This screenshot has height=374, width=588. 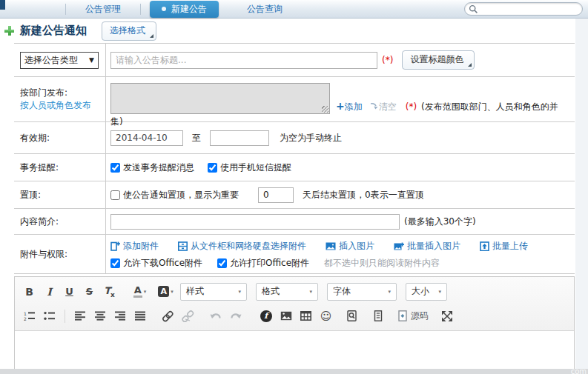 I want to click on row-publish-scope: 按部门发布: 按人员或角色发布 +添加 清空(*)(发布范围取部门、人员和角色的…, so click(x=294, y=99).